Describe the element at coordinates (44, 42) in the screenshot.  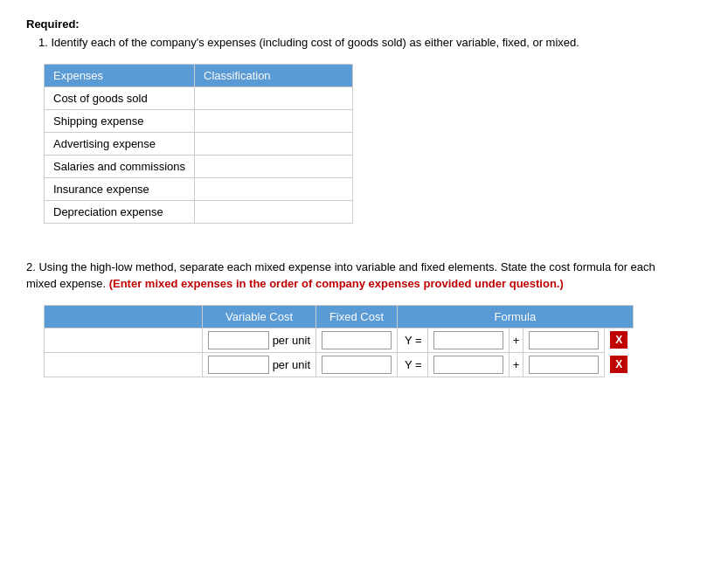
I see `q1-number: 1.` at that location.